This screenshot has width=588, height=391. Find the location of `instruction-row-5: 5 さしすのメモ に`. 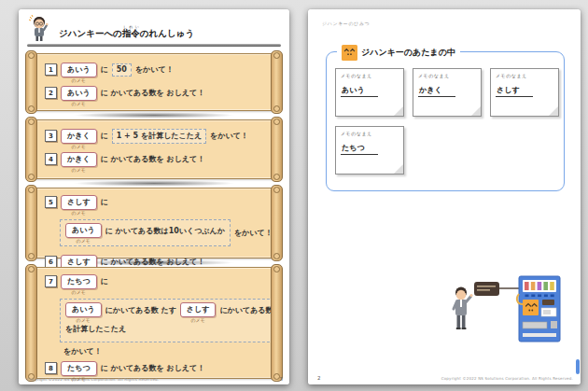

instruction-row-5: 5 さしすのメモ に is located at coordinates (154, 202).